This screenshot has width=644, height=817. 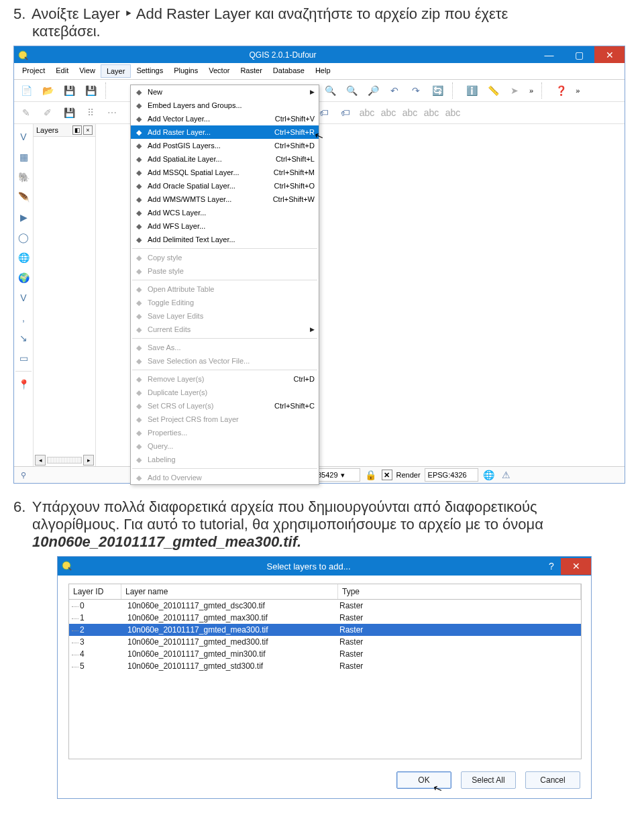 I want to click on menu-settings: Settings, so click(x=150, y=71).